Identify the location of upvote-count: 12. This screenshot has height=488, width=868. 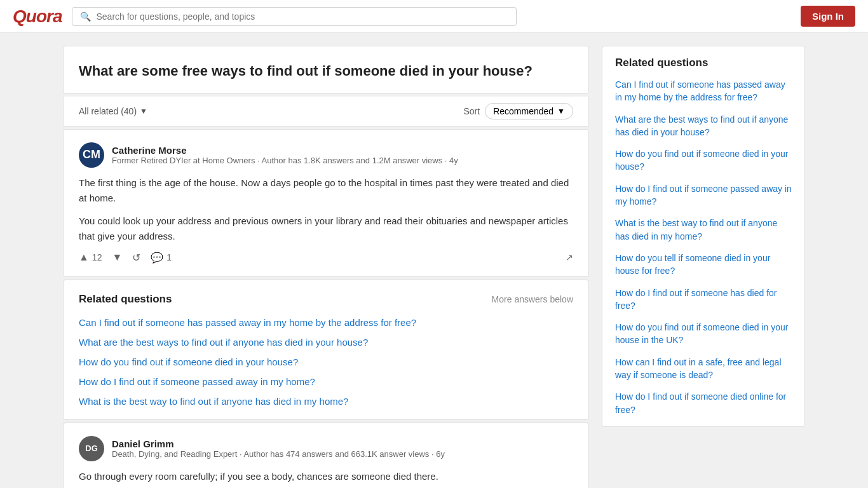
(97, 257).